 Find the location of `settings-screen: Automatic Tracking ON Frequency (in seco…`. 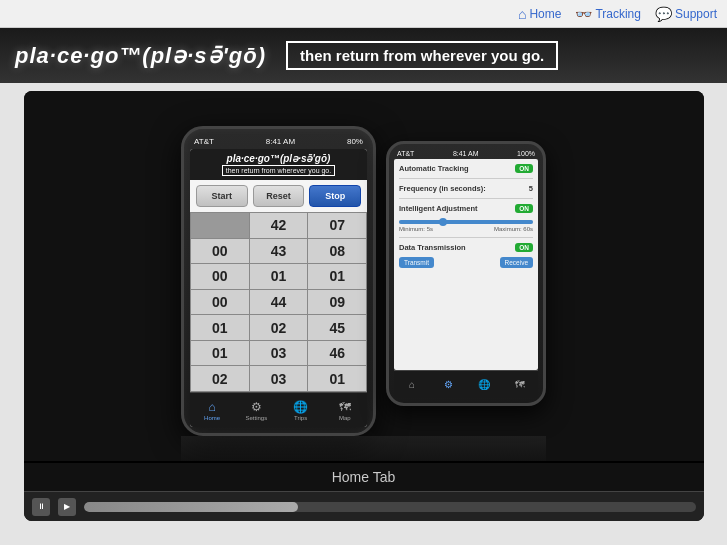

settings-screen: Automatic Tracking ON Frequency (in seco… is located at coordinates (466, 264).